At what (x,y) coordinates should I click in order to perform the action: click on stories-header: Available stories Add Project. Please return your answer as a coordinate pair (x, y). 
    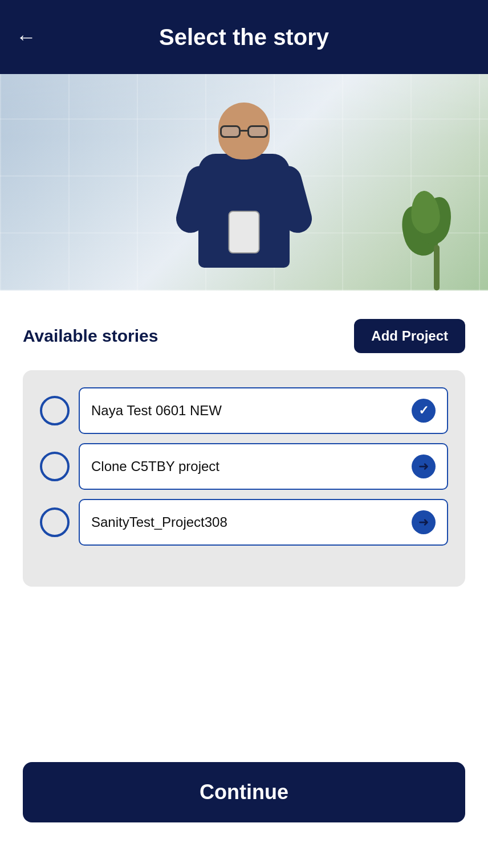
    Looking at the image, I should click on (244, 336).